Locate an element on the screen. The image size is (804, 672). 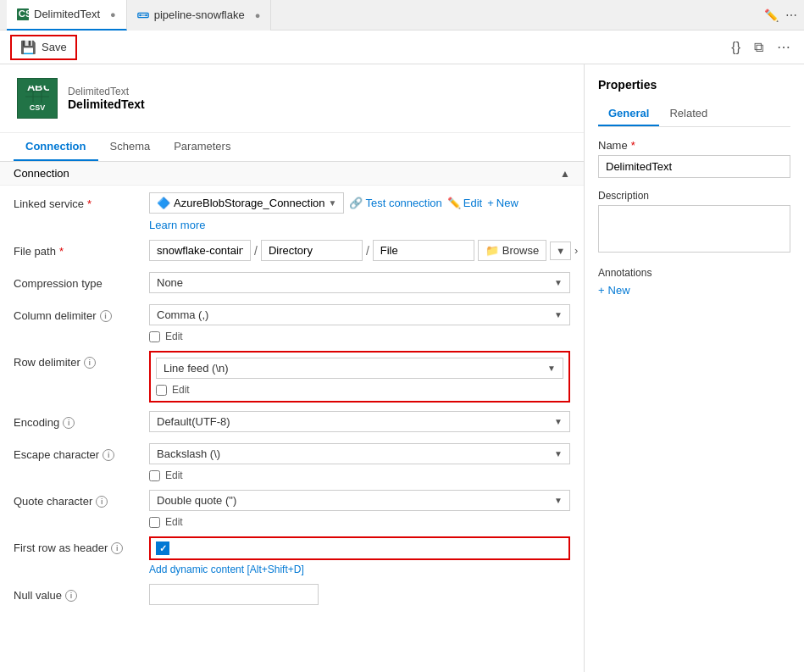
escape-character-edit-row: Edit is located at coordinates (359, 475).